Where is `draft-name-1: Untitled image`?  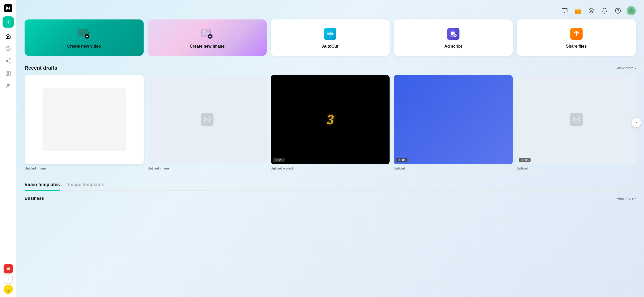 draft-name-1: Untitled image is located at coordinates (84, 168).